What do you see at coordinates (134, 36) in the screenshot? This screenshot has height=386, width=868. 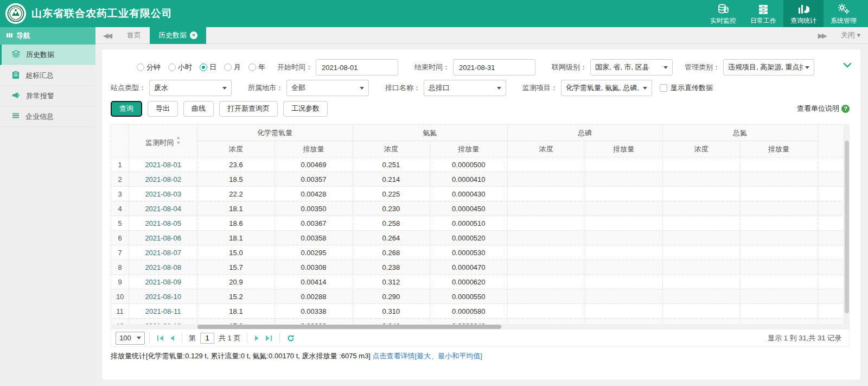 I see `tab-home: 首页` at bounding box center [134, 36].